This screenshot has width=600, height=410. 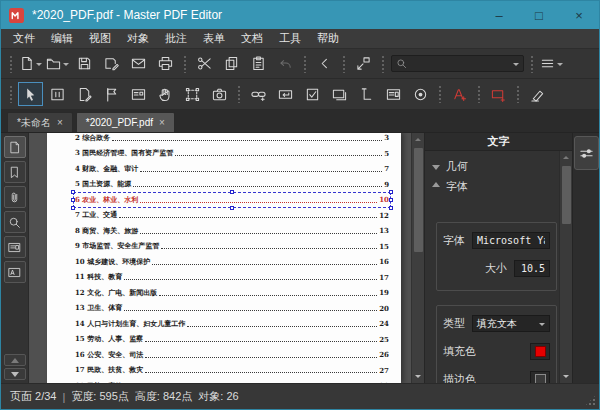 I want to click on document-tab-untitled: *未命名×, so click(x=40, y=122).